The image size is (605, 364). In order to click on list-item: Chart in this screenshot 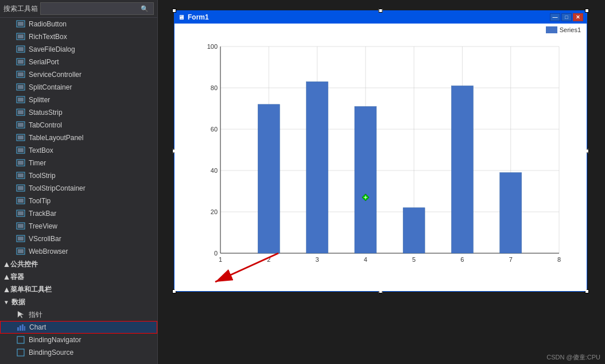, I will do `click(79, 327)`.